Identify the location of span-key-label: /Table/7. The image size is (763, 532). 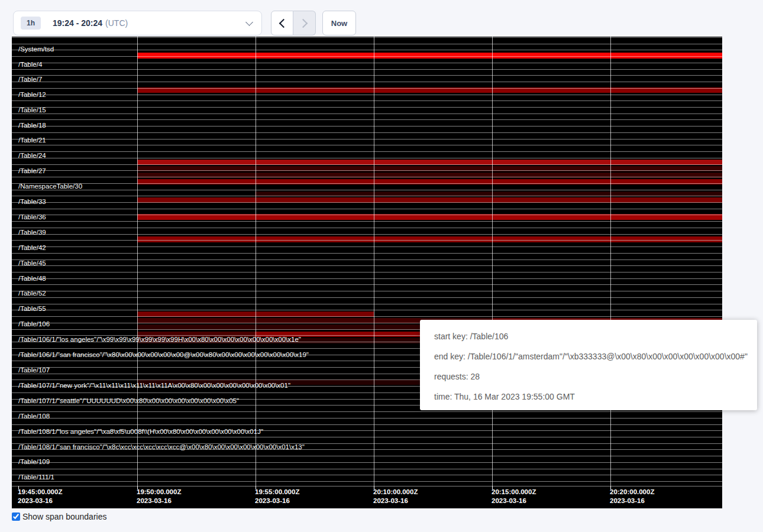
(30, 79).